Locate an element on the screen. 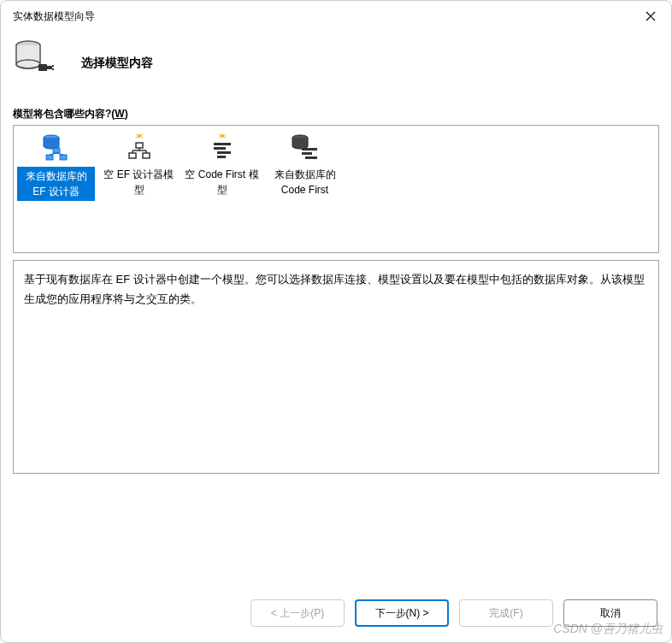  option-label: 来自数据库的 EF 设计器 is located at coordinates (56, 184).